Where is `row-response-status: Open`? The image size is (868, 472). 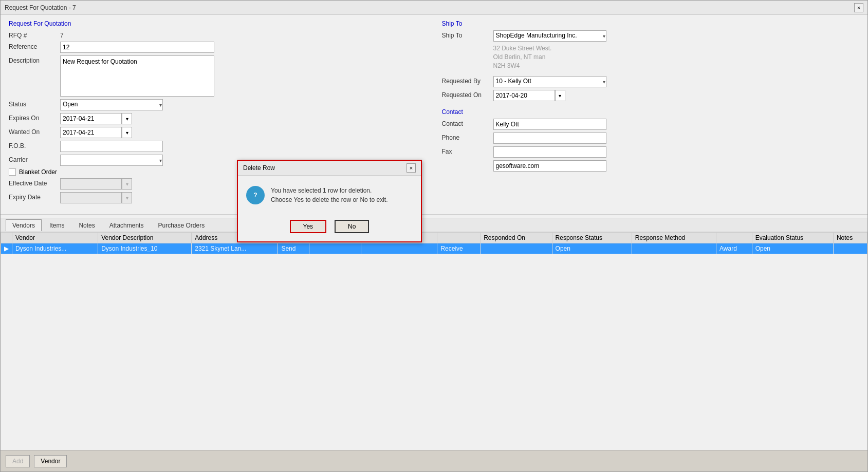 row-response-status: Open is located at coordinates (592, 249).